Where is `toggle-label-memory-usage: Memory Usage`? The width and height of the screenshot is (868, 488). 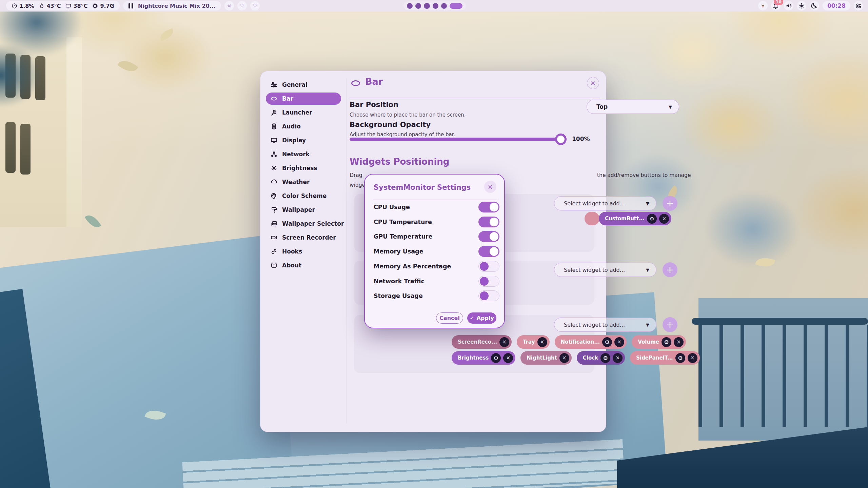 toggle-label-memory-usage: Memory Usage is located at coordinates (399, 251).